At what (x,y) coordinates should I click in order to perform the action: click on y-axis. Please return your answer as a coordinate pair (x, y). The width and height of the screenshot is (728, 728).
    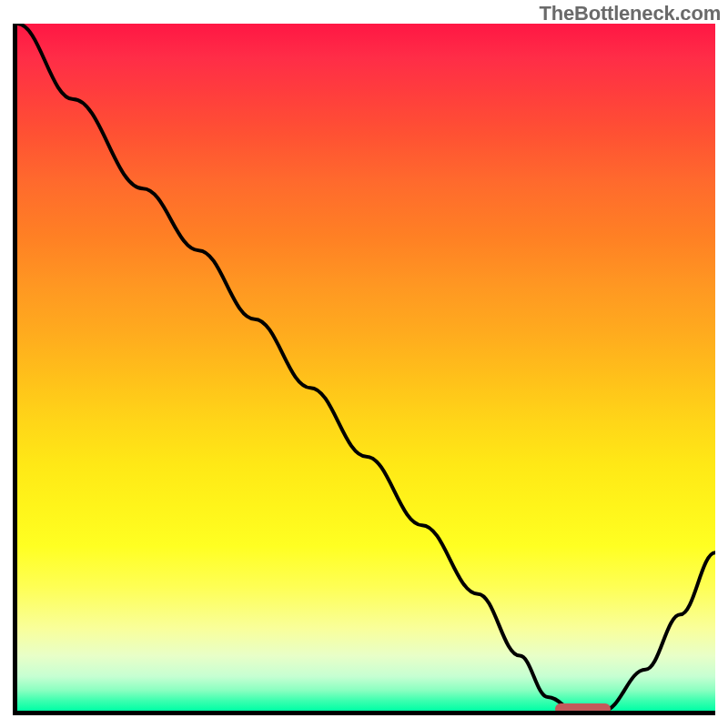
    Looking at the image, I should click on (15, 369).